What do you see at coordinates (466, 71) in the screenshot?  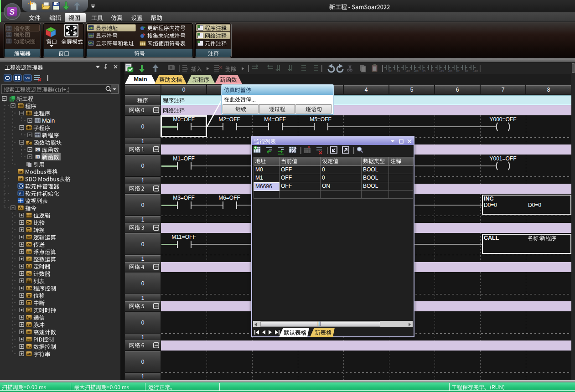 I see `svg-text: F8` at bounding box center [466, 71].